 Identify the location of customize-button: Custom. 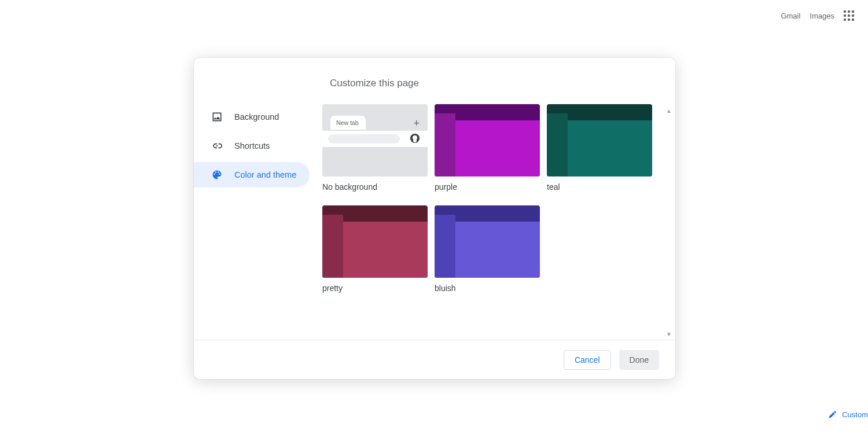
(845, 414).